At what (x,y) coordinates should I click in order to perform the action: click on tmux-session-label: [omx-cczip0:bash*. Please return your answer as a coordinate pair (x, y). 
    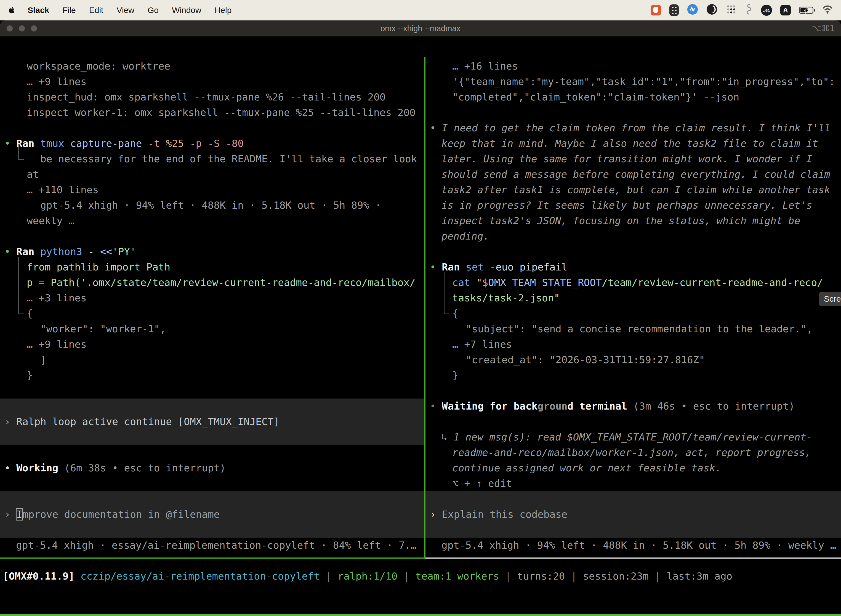
    Looking at the image, I should click on (54, 615).